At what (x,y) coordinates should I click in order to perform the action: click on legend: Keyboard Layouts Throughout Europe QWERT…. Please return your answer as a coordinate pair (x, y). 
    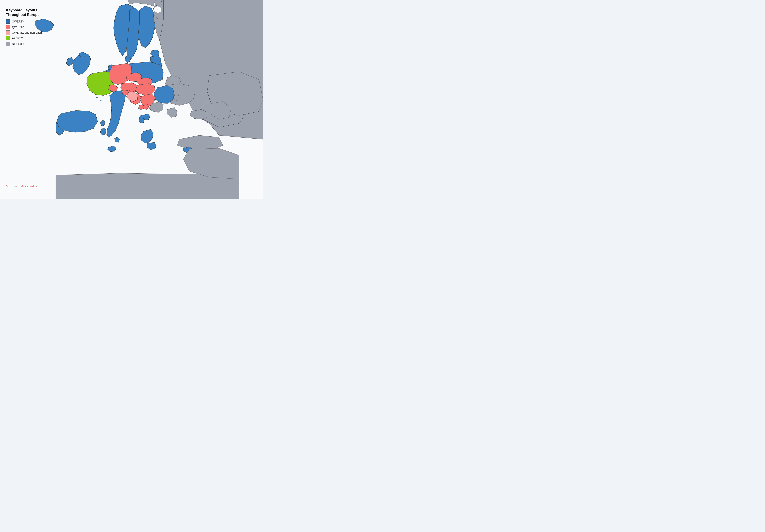
    Looking at the image, I should click on (26, 28).